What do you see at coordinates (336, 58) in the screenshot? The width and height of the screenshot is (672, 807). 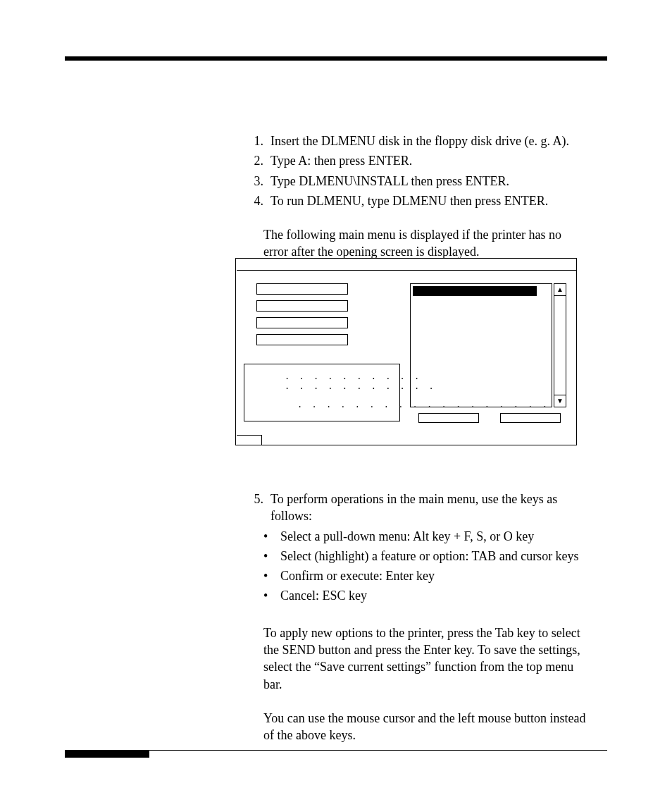 I see `header-rule` at bounding box center [336, 58].